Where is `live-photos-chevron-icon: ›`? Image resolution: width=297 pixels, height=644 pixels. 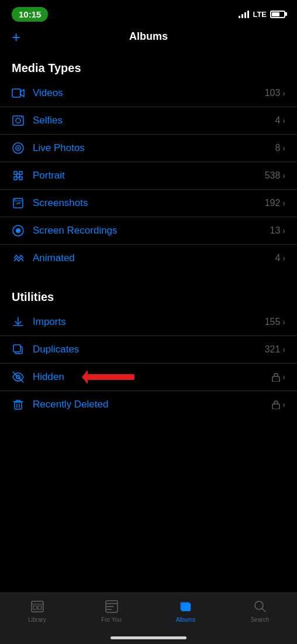
live-photos-chevron-icon: › is located at coordinates (284, 148).